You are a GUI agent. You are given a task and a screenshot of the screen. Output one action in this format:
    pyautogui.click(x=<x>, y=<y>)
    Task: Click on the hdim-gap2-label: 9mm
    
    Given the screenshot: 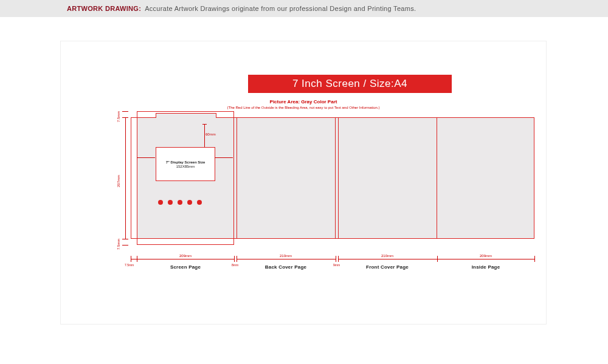 What is the action you would take?
    pyautogui.click(x=337, y=265)
    